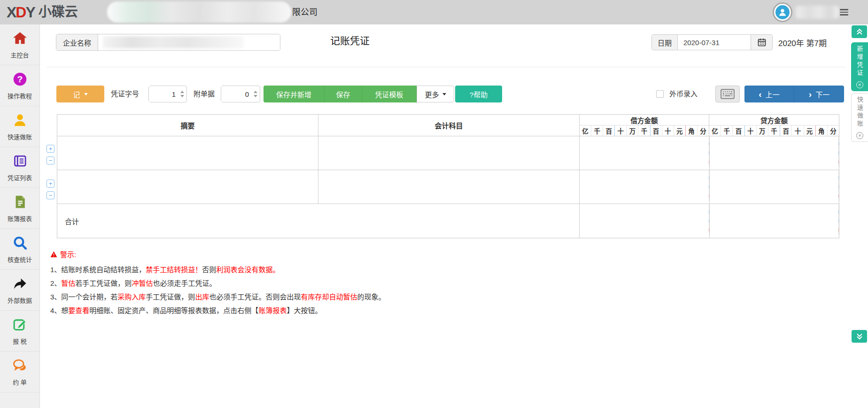 This screenshot has width=868, height=408. Describe the element at coordinates (240, 94) in the screenshot. I see `attachment-count-stepper` at that location.